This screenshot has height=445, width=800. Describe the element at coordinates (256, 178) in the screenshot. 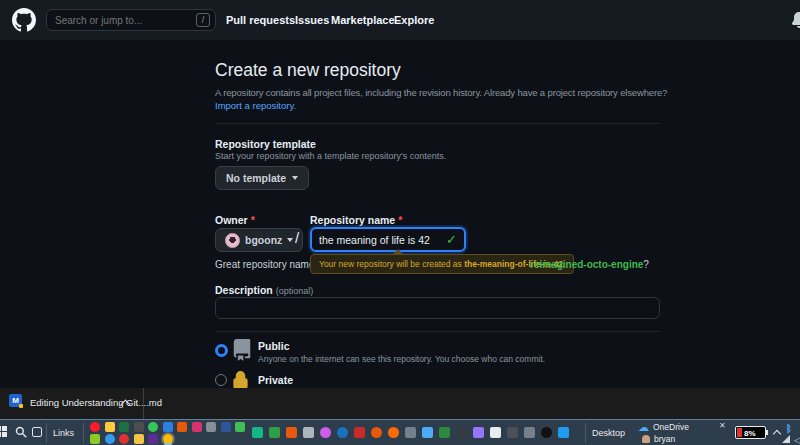

I see `no-template-label: No template` at that location.